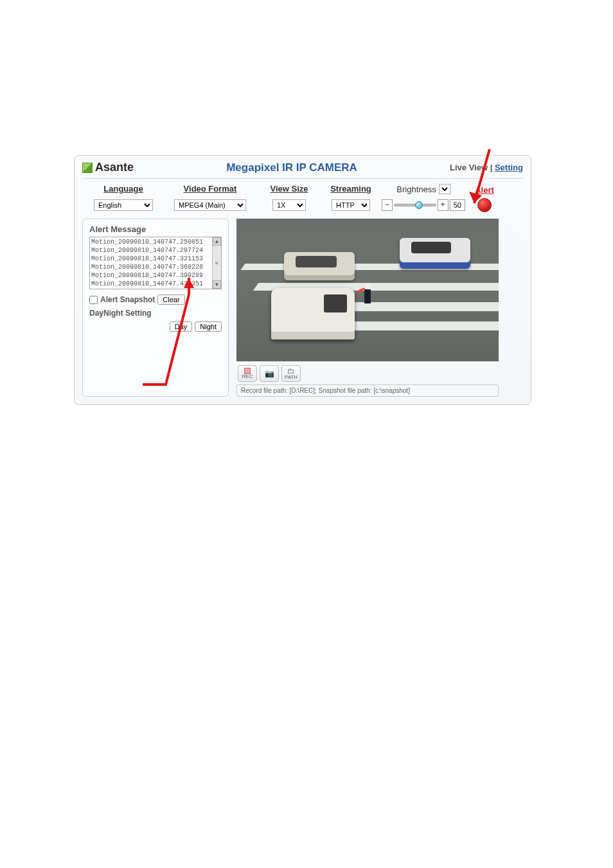 The width and height of the screenshot is (613, 868). Describe the element at coordinates (155, 327) in the screenshot. I see `daynight-row: Day Night` at that location.